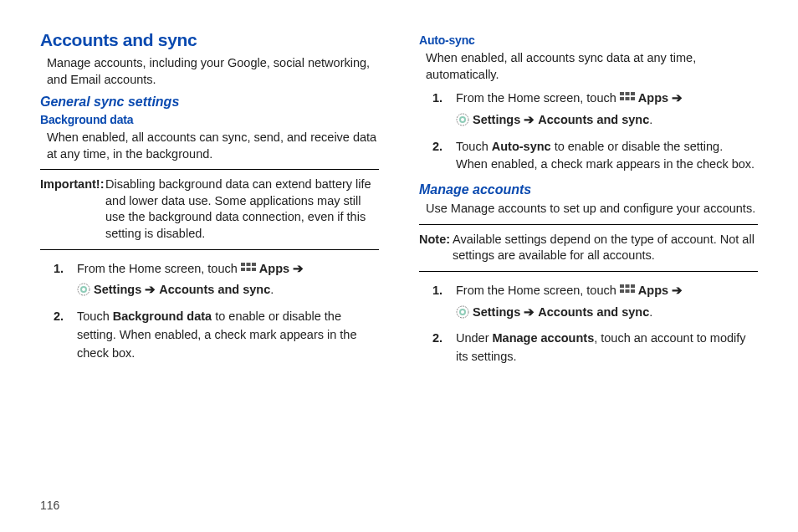  I want to click on list-item: 2. Under Manage accounts, touch an accou…, so click(592, 348).